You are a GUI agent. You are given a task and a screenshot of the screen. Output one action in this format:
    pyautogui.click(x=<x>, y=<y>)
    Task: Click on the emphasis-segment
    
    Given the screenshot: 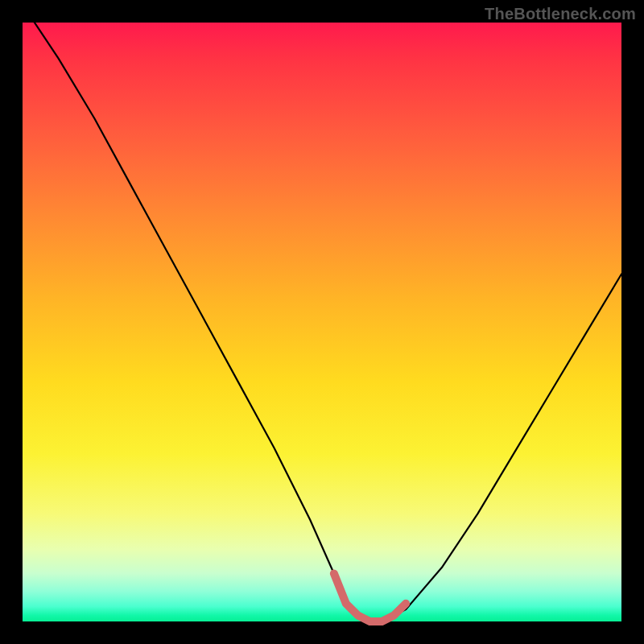 What is the action you would take?
    pyautogui.click(x=370, y=597)
    